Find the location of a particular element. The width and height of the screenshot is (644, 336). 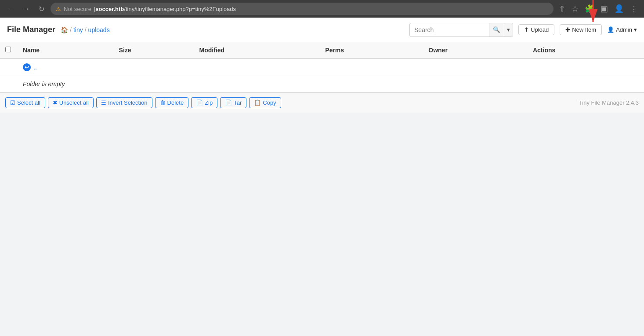

search-dropdown-button: ▾ is located at coordinates (508, 30).